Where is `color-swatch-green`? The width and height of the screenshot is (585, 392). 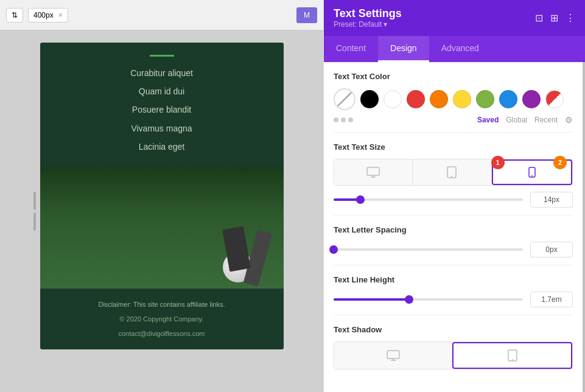 color-swatch-green is located at coordinates (485, 99).